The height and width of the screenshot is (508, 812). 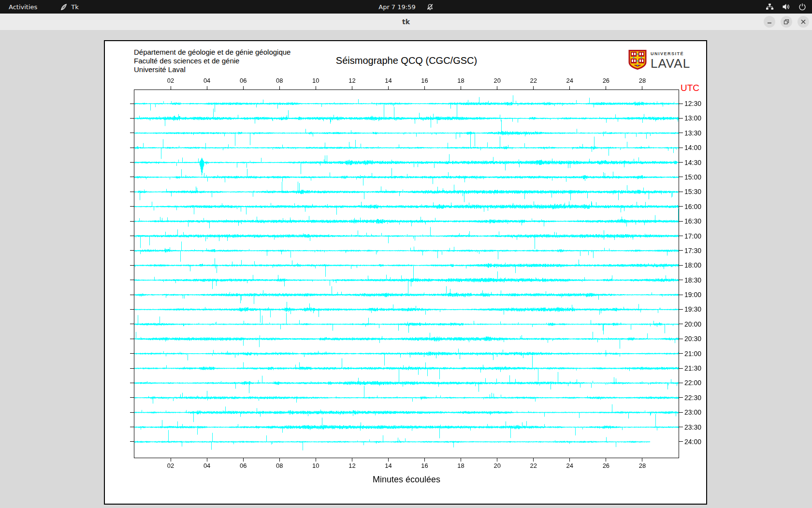 I want to click on activities-button: Activities, so click(x=23, y=7).